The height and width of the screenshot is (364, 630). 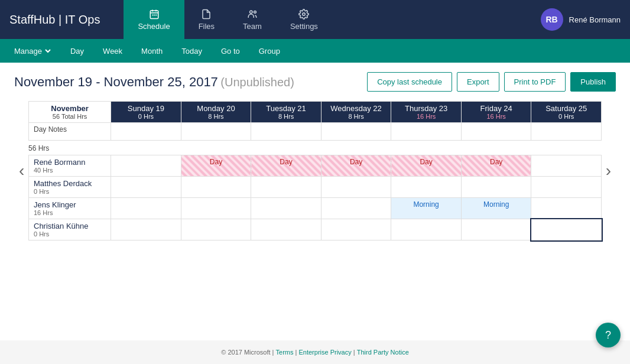 What do you see at coordinates (154, 82) in the screenshot?
I see `date-range-container: November 19 - November 25, 2017 (Unpubli…` at bounding box center [154, 82].